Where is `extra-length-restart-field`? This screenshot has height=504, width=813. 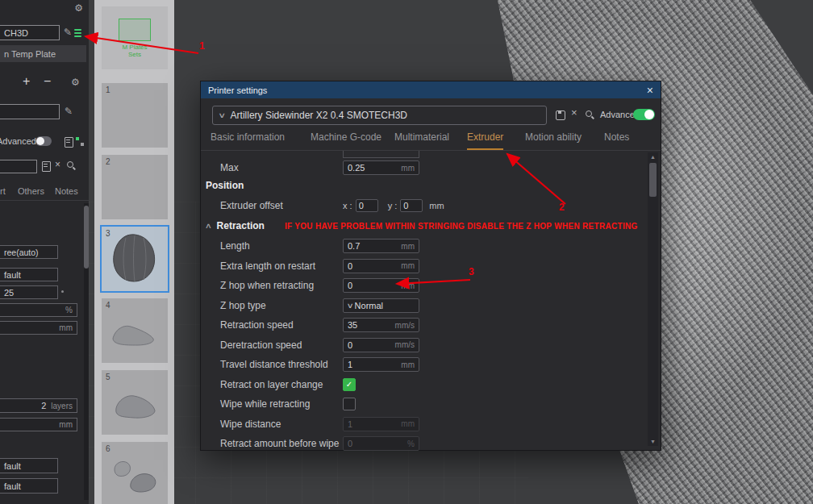
extra-length-restart-field is located at coordinates (371, 266).